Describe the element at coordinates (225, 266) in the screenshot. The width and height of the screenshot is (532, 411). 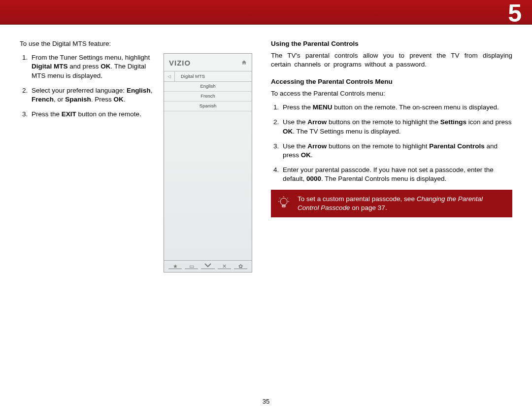
I see `close-icon: ✕` at that location.